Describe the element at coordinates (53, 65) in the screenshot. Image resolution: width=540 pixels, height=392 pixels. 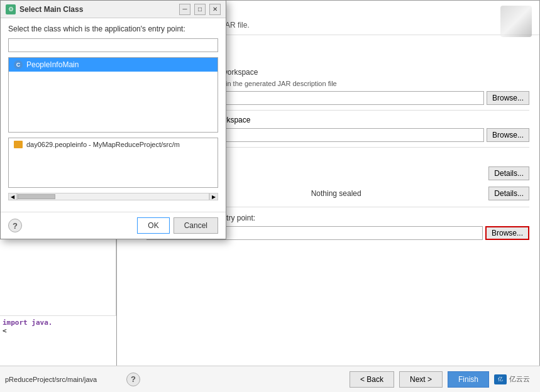
I see `list-item-label: PeopleInfoMain` at that location.